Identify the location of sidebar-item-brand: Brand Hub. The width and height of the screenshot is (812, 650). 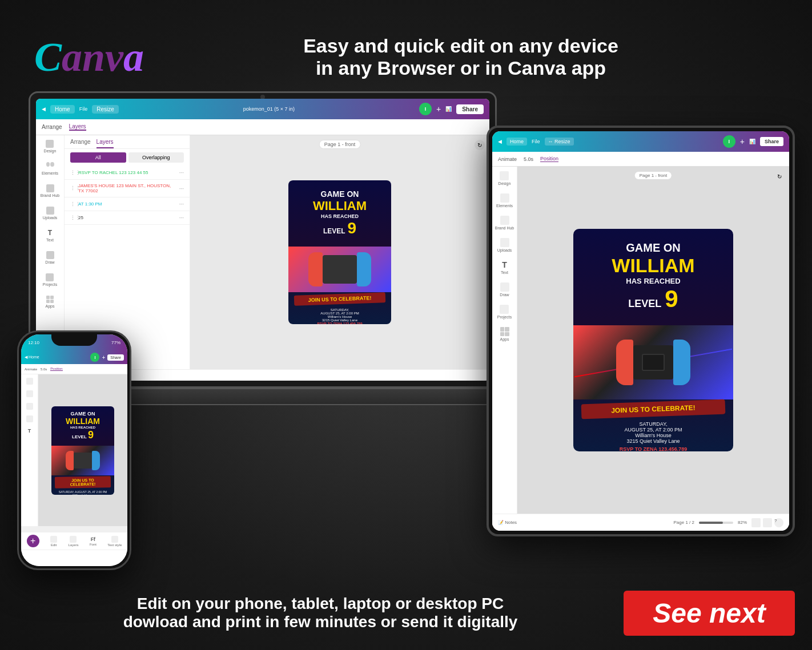
(50, 191).